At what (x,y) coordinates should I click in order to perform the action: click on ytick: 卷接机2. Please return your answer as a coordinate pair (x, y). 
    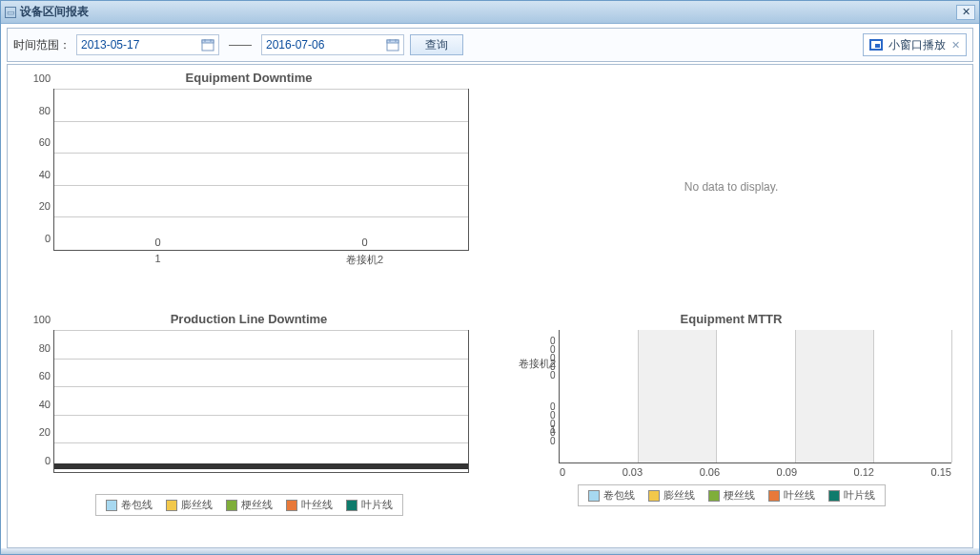
    Looking at the image, I should click on (532, 362).